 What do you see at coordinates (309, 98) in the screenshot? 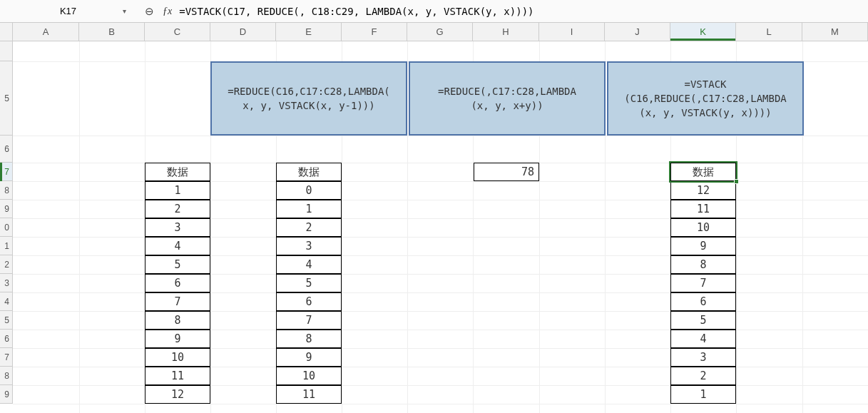
I see `merged-header-1: =REDUCE(C16,C17:C28,LAMBDA( x, y, VSTACK…` at bounding box center [309, 98].